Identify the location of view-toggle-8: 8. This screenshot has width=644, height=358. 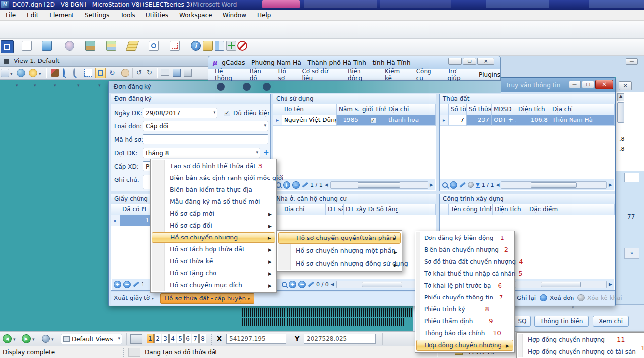
(203, 338).